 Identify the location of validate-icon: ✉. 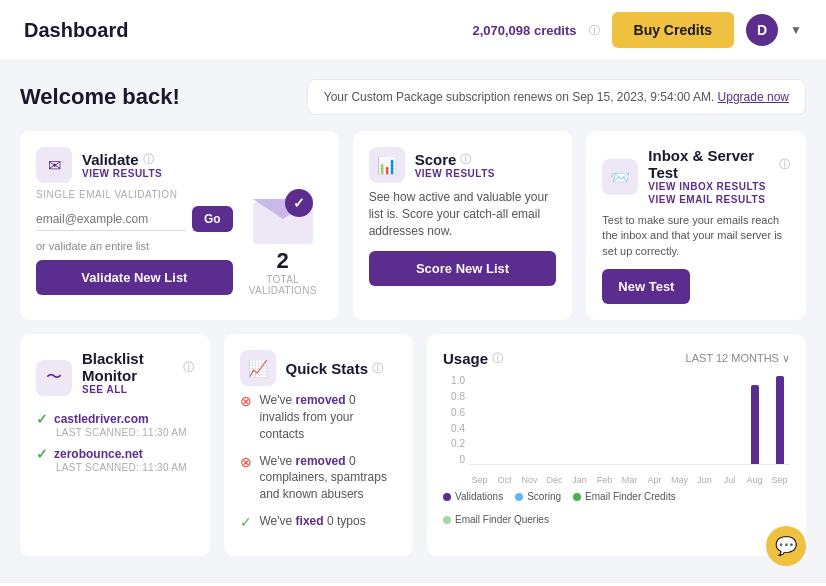
(54, 165).